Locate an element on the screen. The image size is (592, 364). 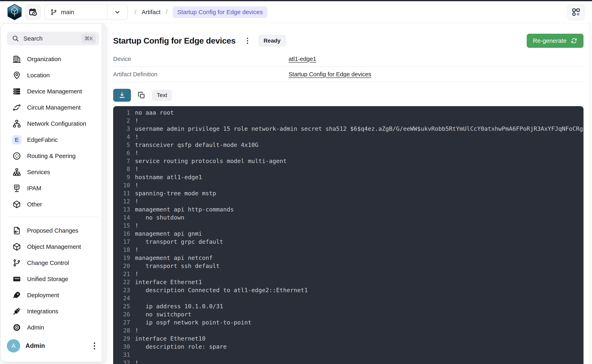
regenerate-button: Re-generate is located at coordinates (555, 41).